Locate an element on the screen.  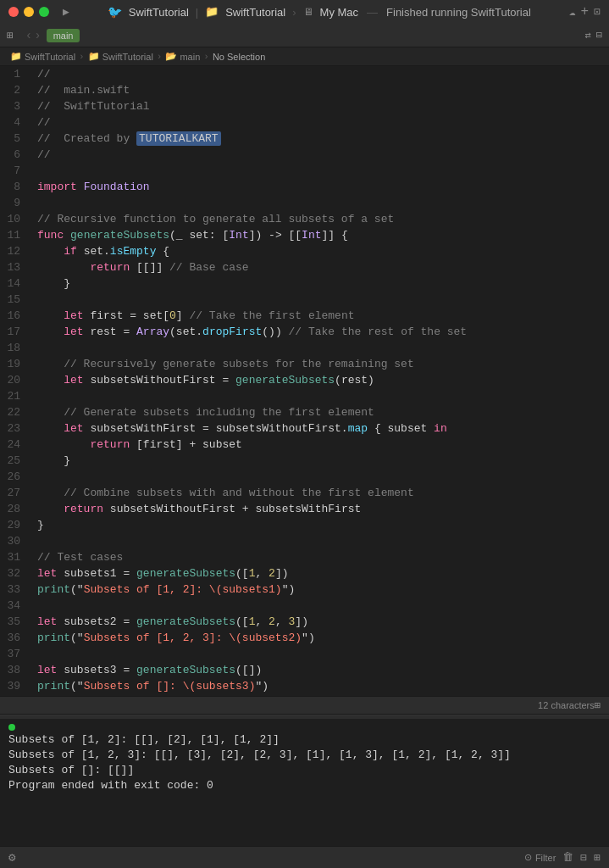
table-row: 7 is located at coordinates (305, 171).